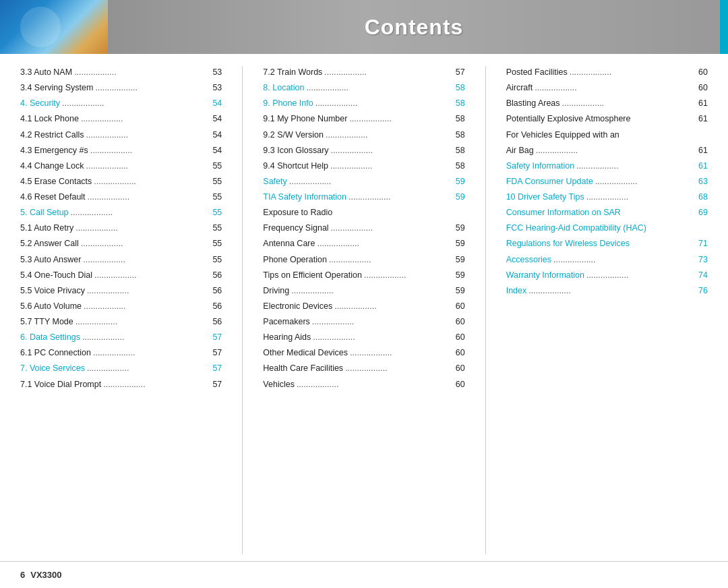 This screenshot has width=728, height=588. Describe the element at coordinates (359, 166) in the screenshot. I see `toc-label: 9.4 Shortcut Help ..................` at that location.